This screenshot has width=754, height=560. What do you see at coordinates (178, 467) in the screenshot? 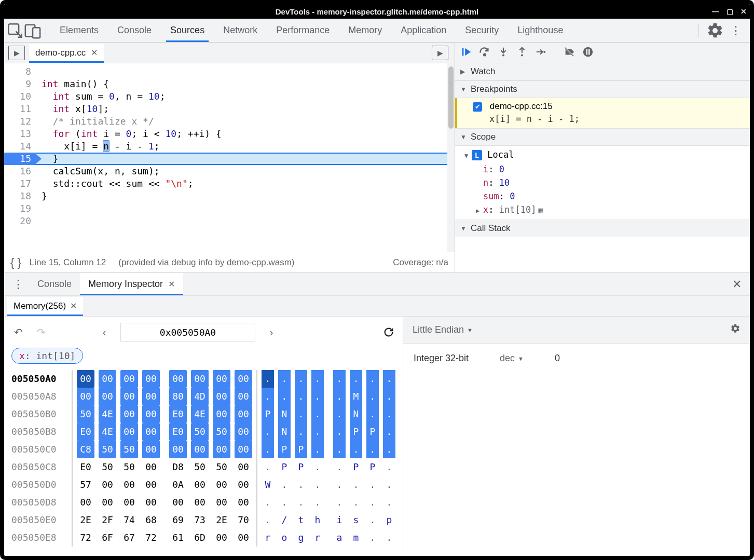
I see `hex-byte: D8` at bounding box center [178, 467].